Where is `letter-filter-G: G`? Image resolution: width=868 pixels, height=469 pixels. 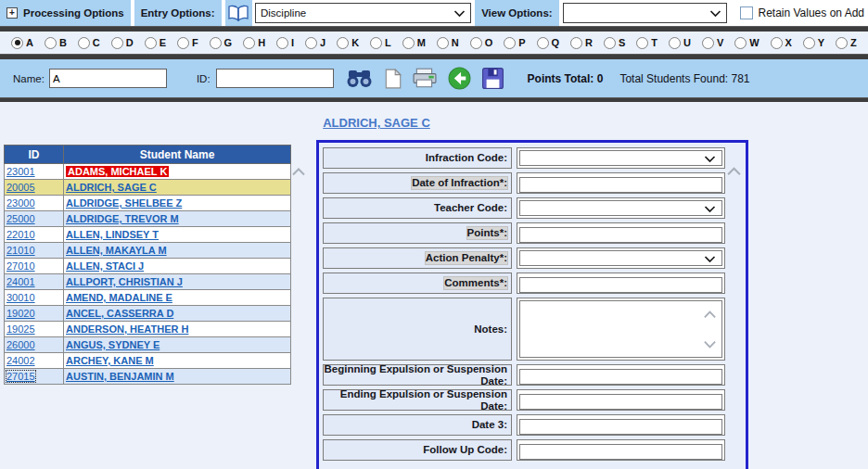 letter-filter-G: G is located at coordinates (221, 43).